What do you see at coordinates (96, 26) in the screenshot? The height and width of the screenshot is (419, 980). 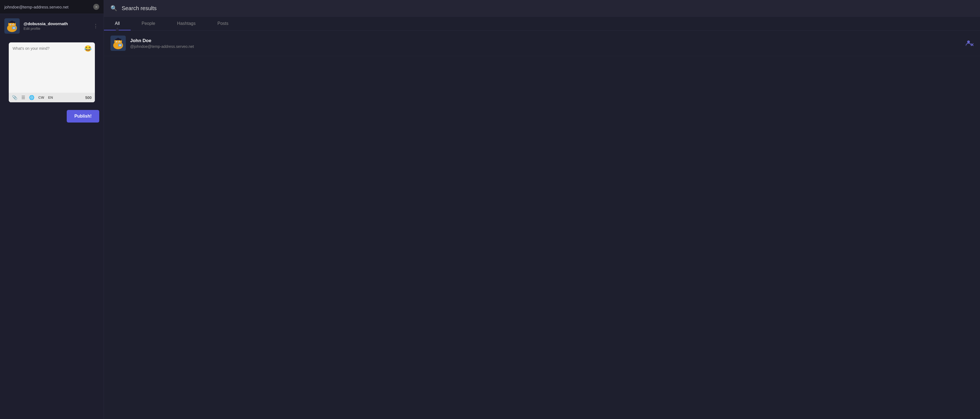 I see `profile-menu-button: ⋮` at bounding box center [96, 26].